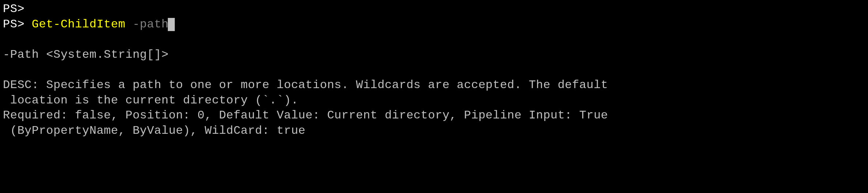 This screenshot has width=868, height=193. I want to click on help-meta-text-2: (ByPropertyName, ByValue), WildCard: tru…, so click(154, 131).